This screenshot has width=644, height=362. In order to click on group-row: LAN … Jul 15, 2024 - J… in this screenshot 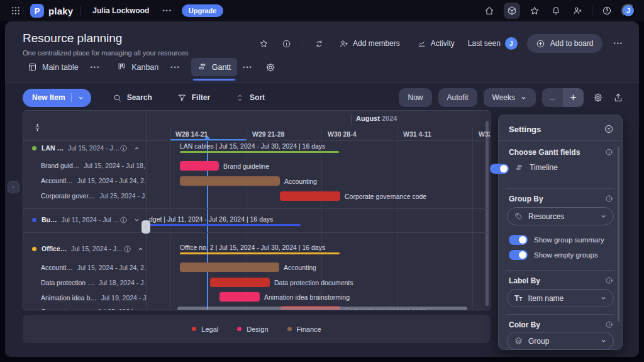, I will do `click(85, 148)`.